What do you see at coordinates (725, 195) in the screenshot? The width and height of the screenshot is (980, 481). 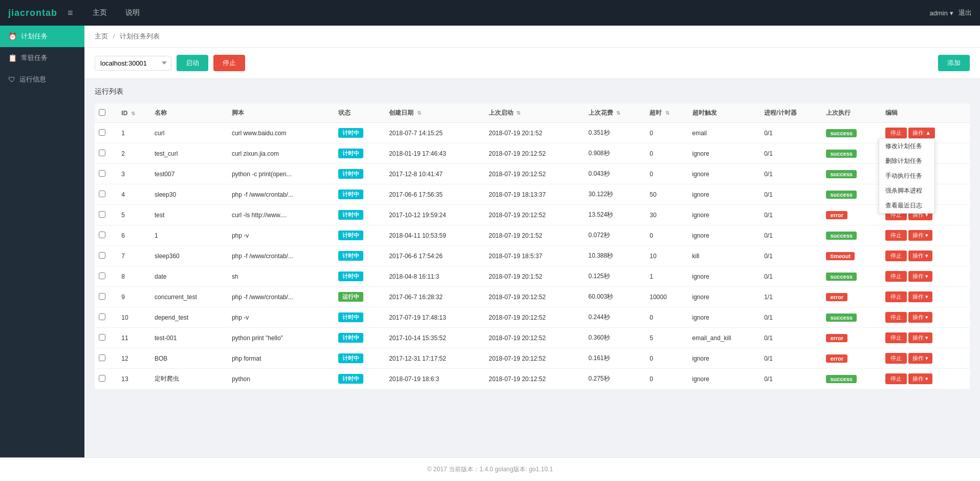 I see `cell-timeout-trigger: ignore` at bounding box center [725, 195].